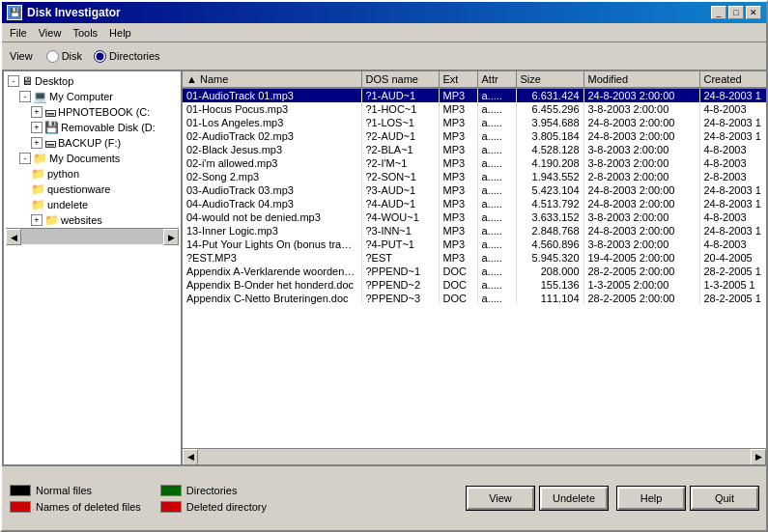 The width and height of the screenshot is (768, 532). What do you see at coordinates (52, 56) in the screenshot?
I see `radio-disk-input` at bounding box center [52, 56].